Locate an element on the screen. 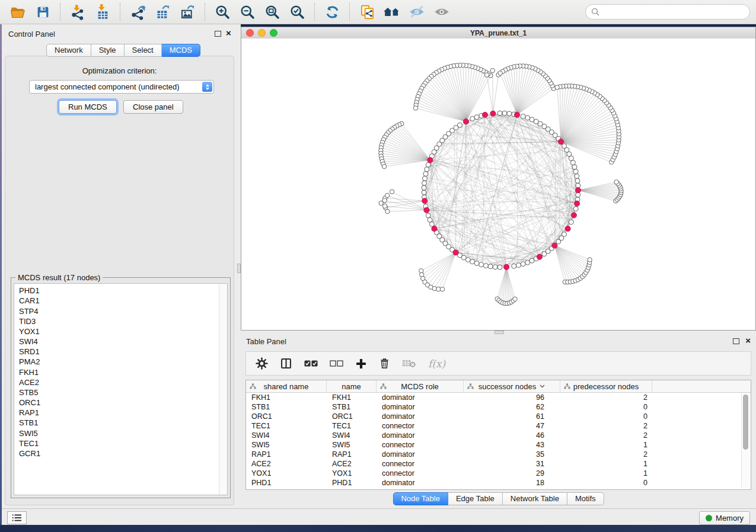 This screenshot has width=756, height=532. cell: YOX1 is located at coordinates (352, 473).